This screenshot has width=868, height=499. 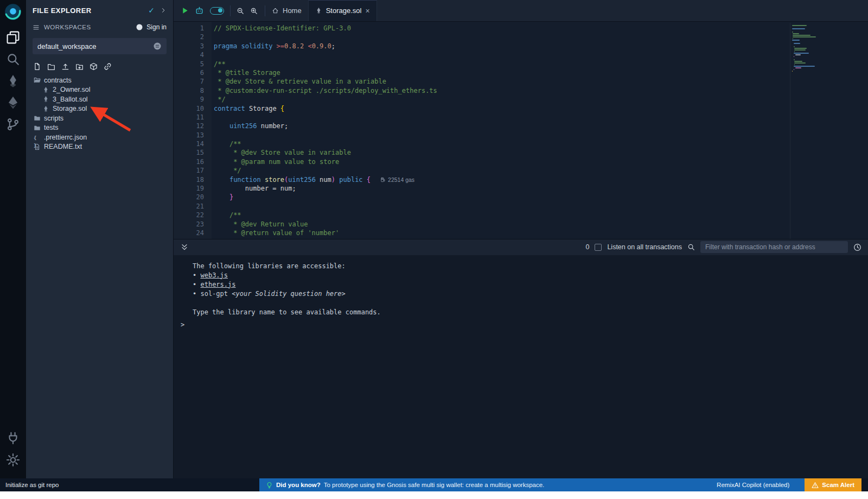 What do you see at coordinates (189, 188) in the screenshot?
I see `line-number: 19` at bounding box center [189, 188].